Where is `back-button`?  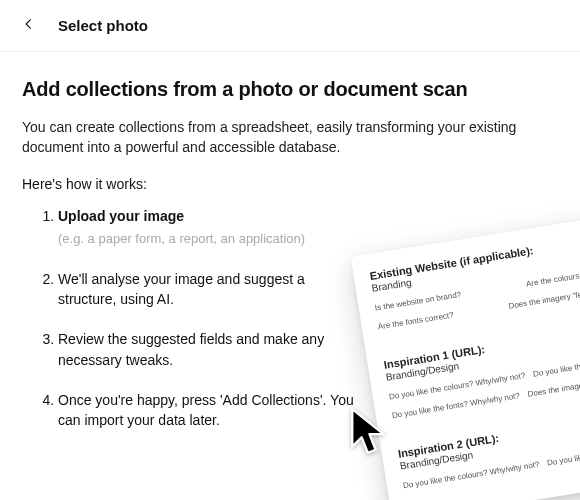
back-button is located at coordinates (29, 26).